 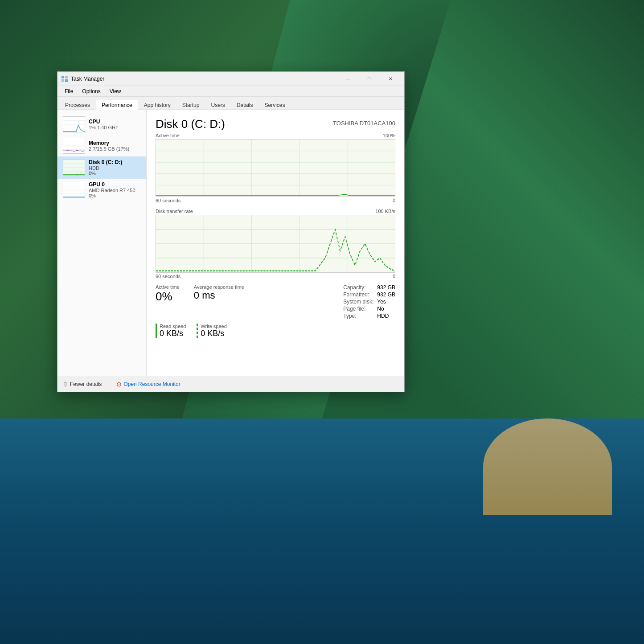 What do you see at coordinates (74, 124) in the screenshot?
I see `cpu-thumbnail` at bounding box center [74, 124].